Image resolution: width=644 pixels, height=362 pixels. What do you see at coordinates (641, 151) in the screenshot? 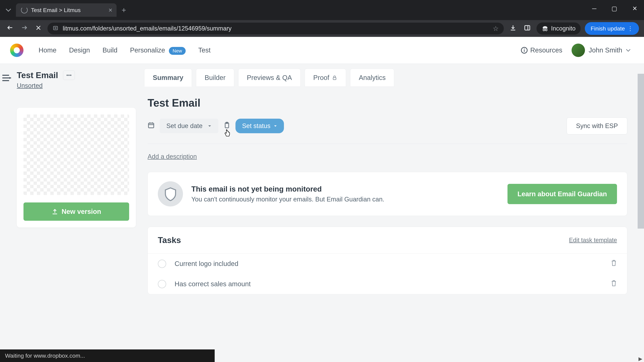
I see `scrollbar-thumb` at bounding box center [641, 151].